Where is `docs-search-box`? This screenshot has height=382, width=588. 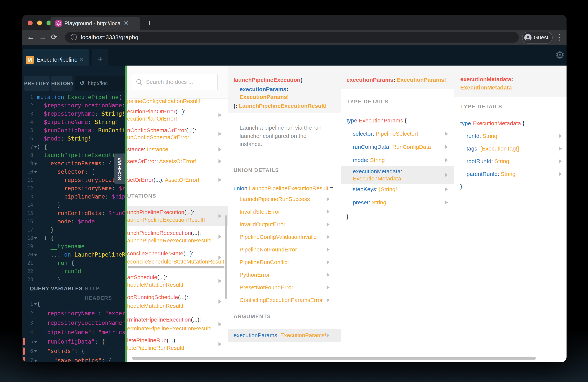 docs-search-box is located at coordinates (174, 82).